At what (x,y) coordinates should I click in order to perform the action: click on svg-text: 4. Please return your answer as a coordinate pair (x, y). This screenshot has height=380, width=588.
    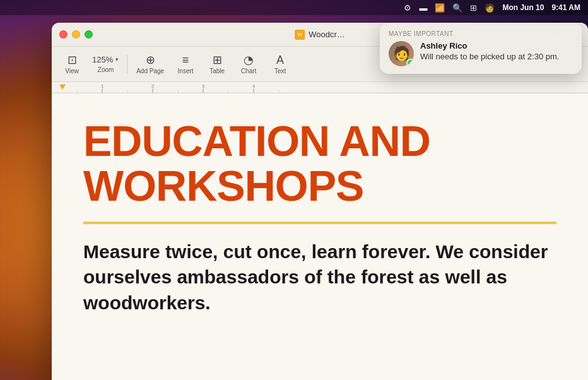
    Looking at the image, I should click on (254, 86).